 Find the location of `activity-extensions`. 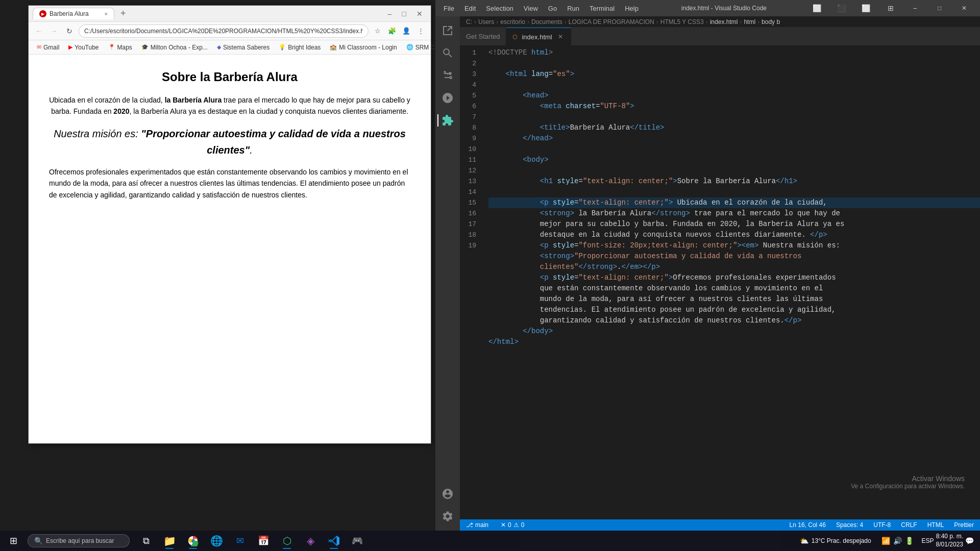

activity-extensions is located at coordinates (448, 120).